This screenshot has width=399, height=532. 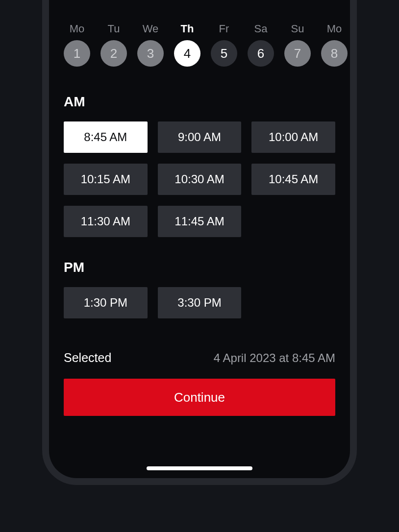 What do you see at coordinates (114, 53) in the screenshot?
I see `day-number-circle: 2` at bounding box center [114, 53].